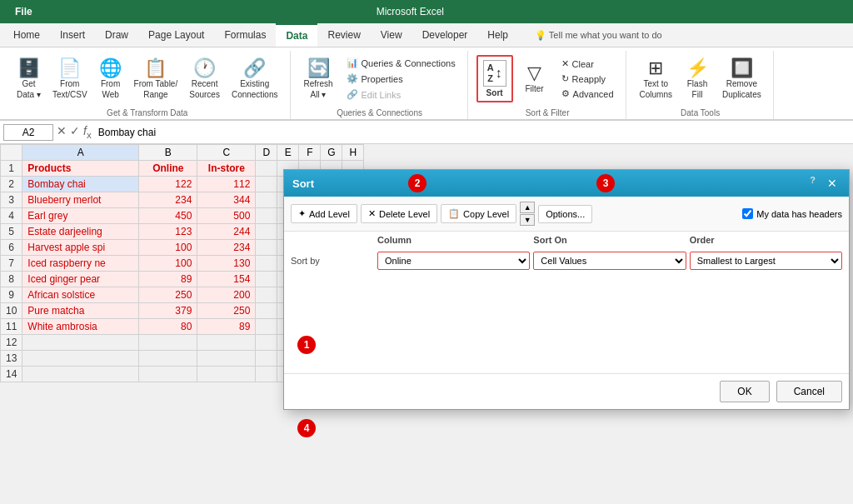 The width and height of the screenshot is (853, 504). I want to click on cell-b11: 80, so click(168, 327).